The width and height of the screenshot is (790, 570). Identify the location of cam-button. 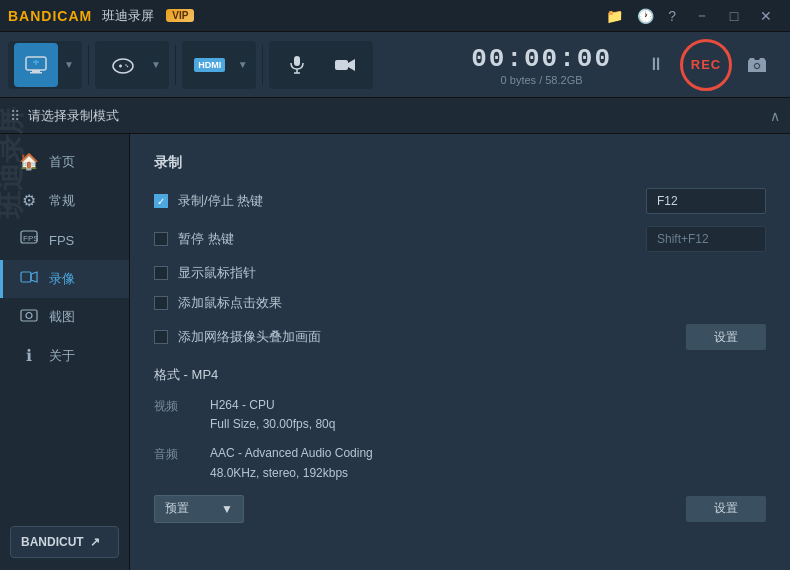
(345, 65).